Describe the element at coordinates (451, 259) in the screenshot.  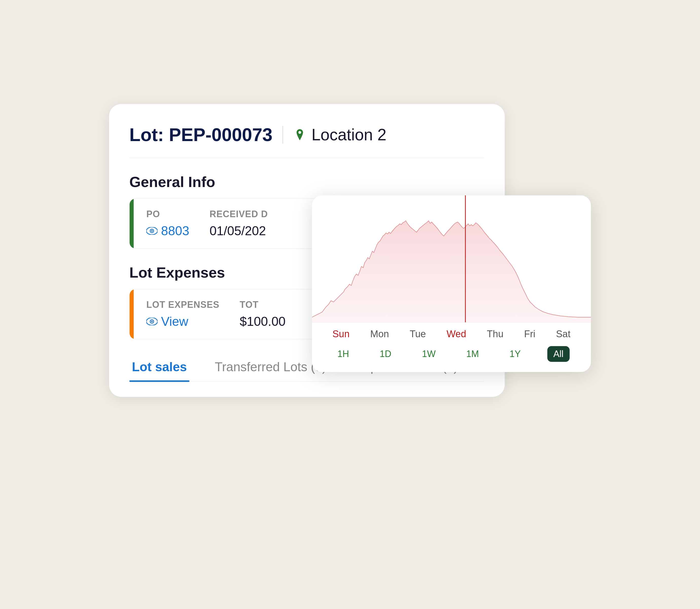
I see `chart-area` at that location.